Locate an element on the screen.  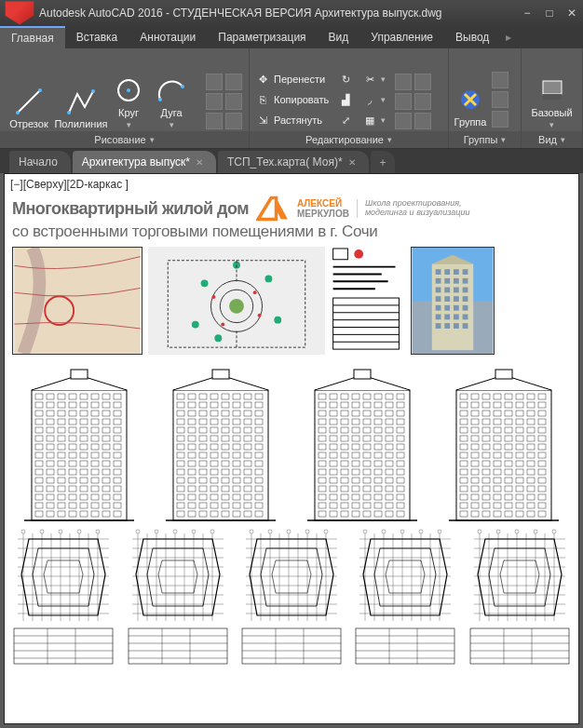
line-button: Отрезок is located at coordinates (29, 108).